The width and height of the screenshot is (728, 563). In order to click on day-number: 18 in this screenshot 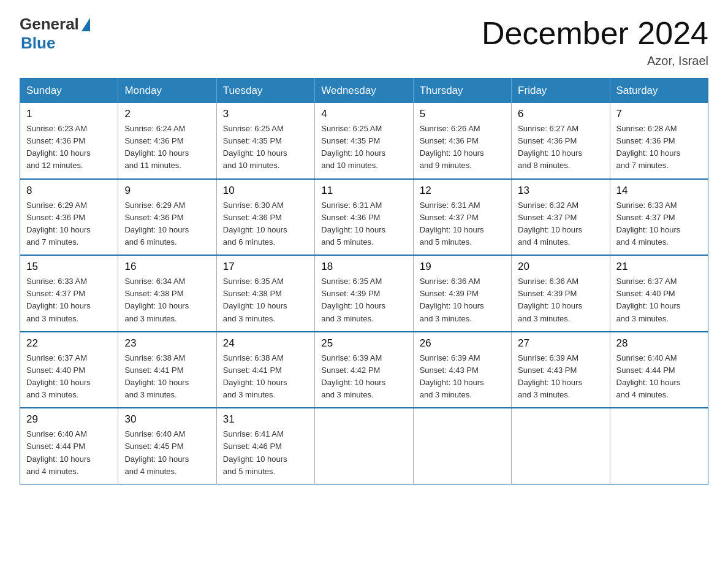, I will do `click(364, 267)`.